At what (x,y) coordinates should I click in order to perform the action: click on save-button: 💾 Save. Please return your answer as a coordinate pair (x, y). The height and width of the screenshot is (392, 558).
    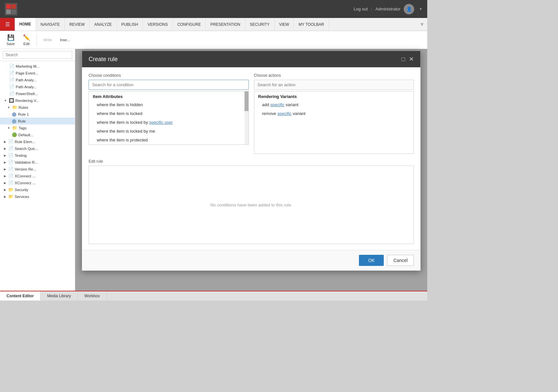
    Looking at the image, I should click on (10, 40).